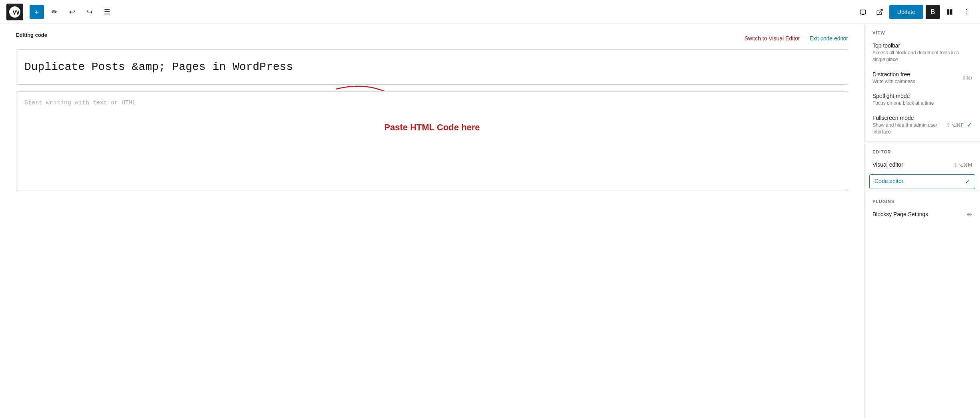  I want to click on sidebar-item-code-editor: Code editor ✓, so click(922, 181).